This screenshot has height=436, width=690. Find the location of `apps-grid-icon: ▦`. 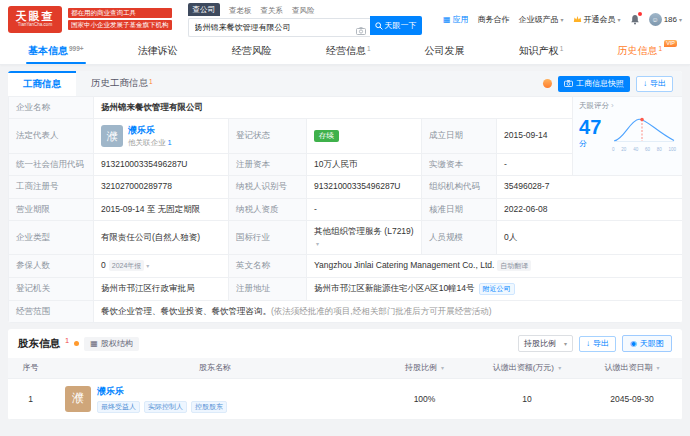

apps-grid-icon: ▦ is located at coordinates (447, 20).